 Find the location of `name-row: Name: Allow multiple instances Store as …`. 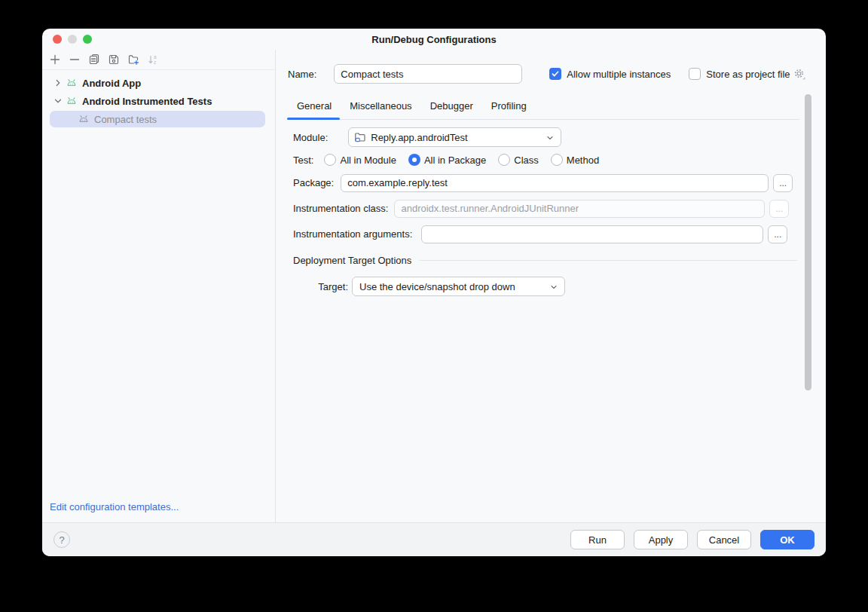

name-row: Name: Allow multiple instances Store as … is located at coordinates (547, 74).